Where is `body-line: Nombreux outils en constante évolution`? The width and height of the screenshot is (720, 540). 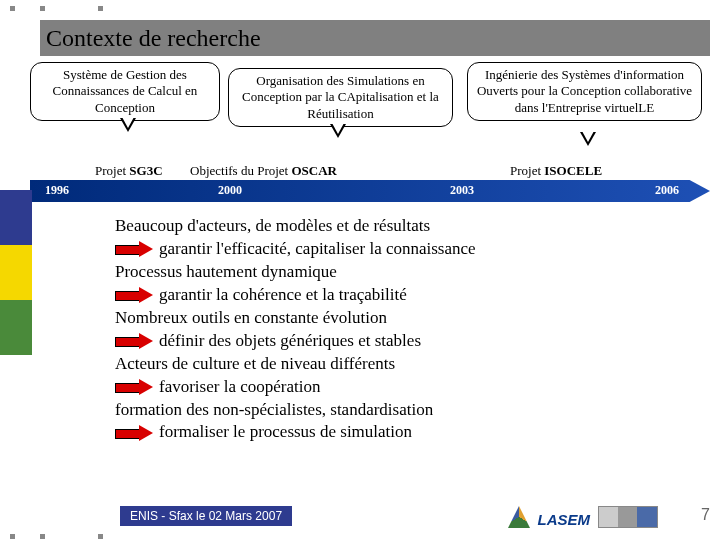 body-line: Nombreux outils en constante évolution is located at coordinates (410, 318).